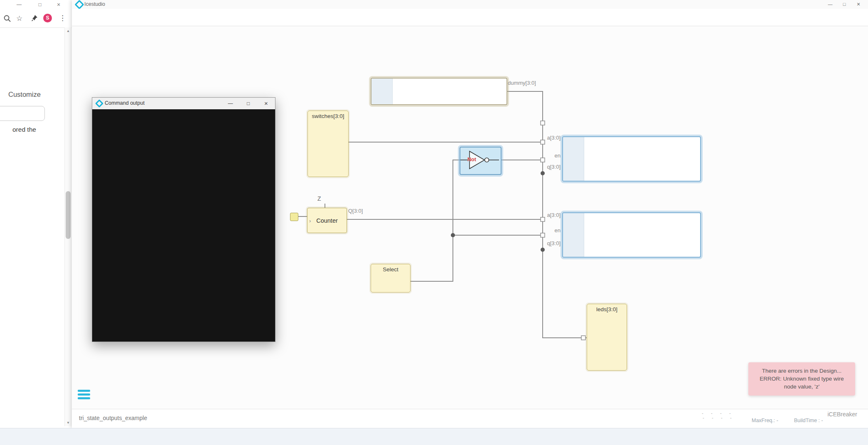  What do you see at coordinates (25, 95) in the screenshot?
I see `customize-heading: Customize` at bounding box center [25, 95].